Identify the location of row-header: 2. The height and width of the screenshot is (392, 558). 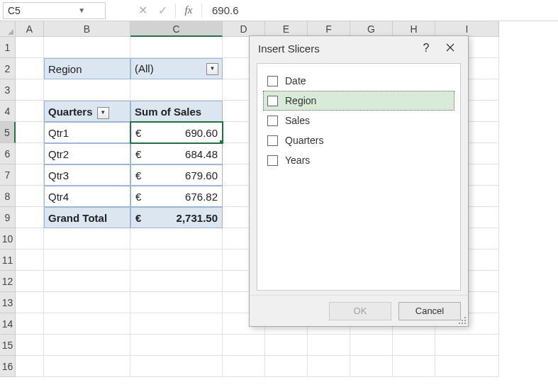
(8, 69).